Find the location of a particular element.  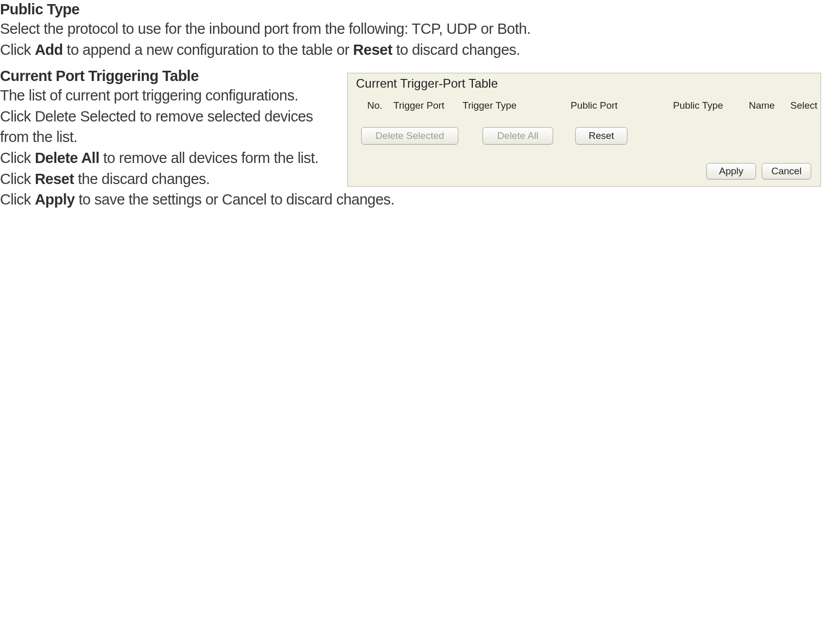

col-public-port: Public Port is located at coordinates (594, 106).